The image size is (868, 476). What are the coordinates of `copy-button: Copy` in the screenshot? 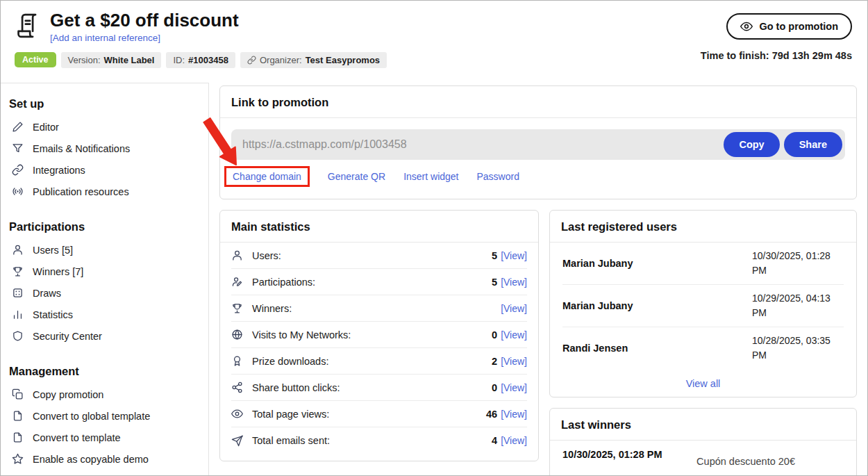 It's located at (751, 145).